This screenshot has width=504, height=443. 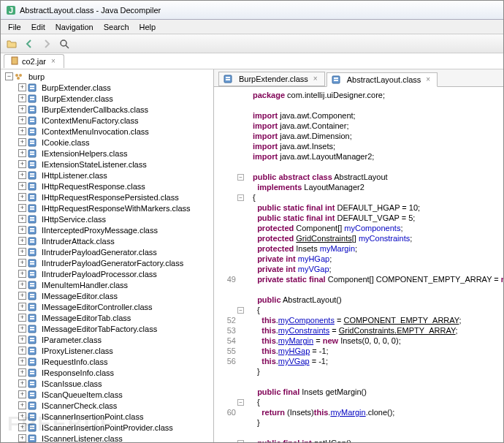 I want to click on tree-item: +IIntruderPayloadGeneratorFactory.class, so click(x=107, y=263).